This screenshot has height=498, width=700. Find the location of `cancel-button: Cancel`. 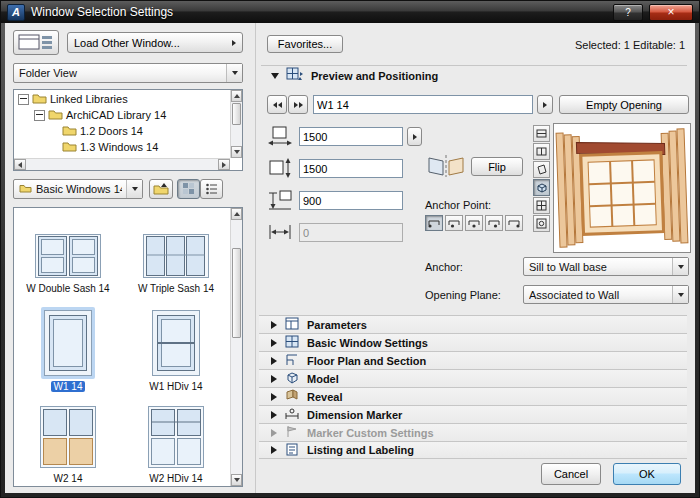

cancel-button: Cancel is located at coordinates (571, 474).